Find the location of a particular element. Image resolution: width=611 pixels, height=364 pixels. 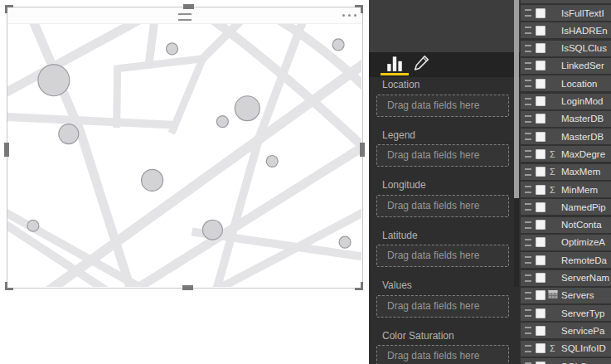

field-row: LoginMod is located at coordinates (565, 101).